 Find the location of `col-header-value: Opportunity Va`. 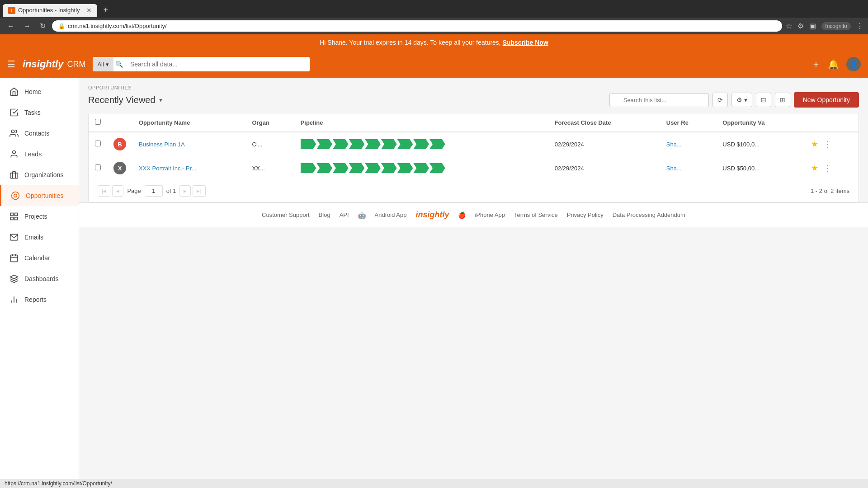

col-header-value: Opportunity Va is located at coordinates (760, 123).